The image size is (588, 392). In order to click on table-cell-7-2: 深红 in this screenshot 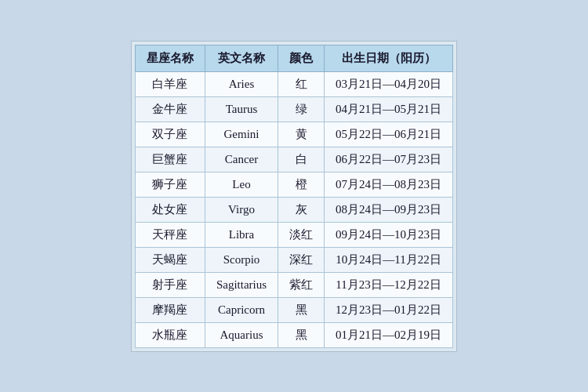, I will do `click(301, 260)`.